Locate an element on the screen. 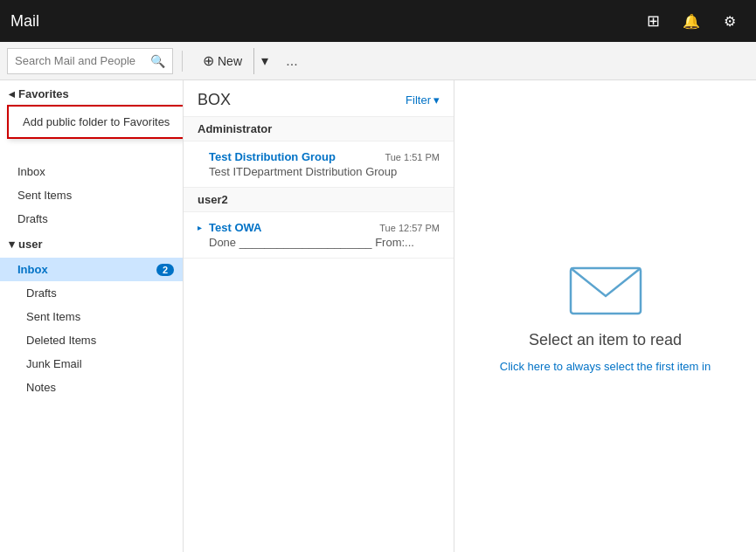  envelope-icon is located at coordinates (606, 290).